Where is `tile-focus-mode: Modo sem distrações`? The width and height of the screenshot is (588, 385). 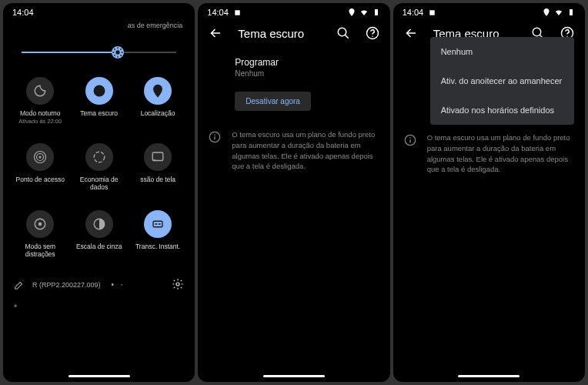
tile-focus-mode: Modo sem distrações is located at coordinates (40, 237).